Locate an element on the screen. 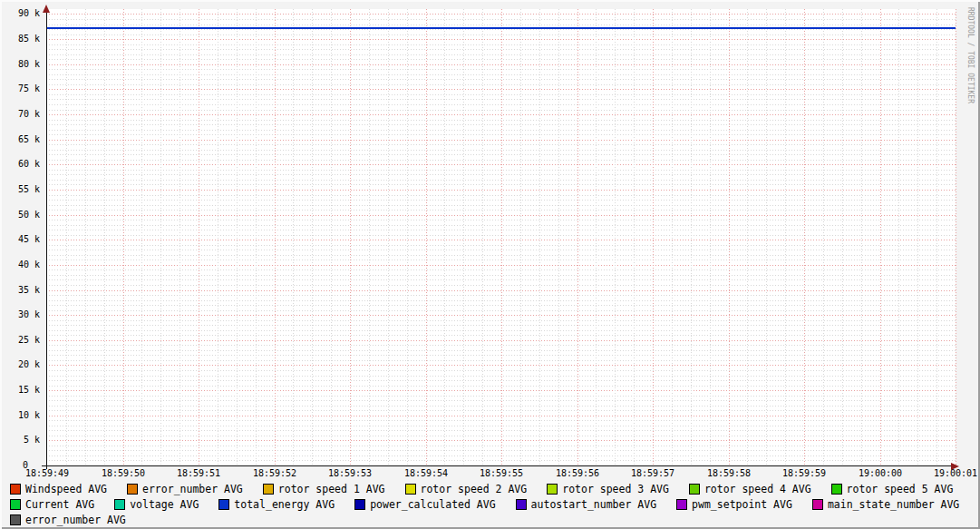  legend-label: Current AVG is located at coordinates (60, 505).